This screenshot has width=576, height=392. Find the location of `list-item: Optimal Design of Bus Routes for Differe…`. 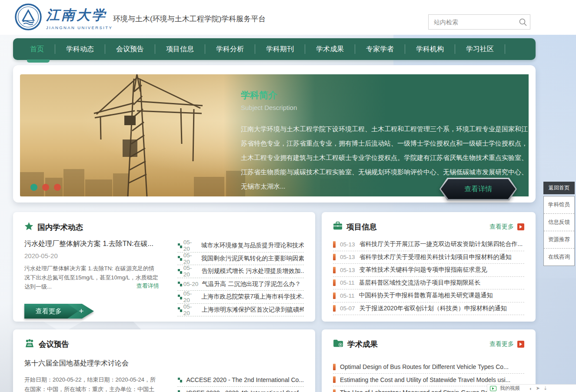

list-item: Optimal Design of Bus Routes for Differe… is located at coordinates (429, 367).